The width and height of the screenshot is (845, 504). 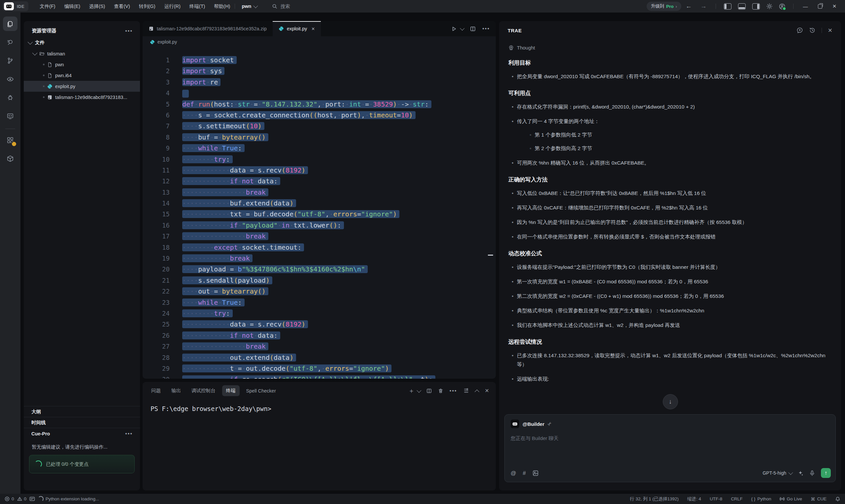 I want to click on activity-package-button, so click(x=10, y=159).